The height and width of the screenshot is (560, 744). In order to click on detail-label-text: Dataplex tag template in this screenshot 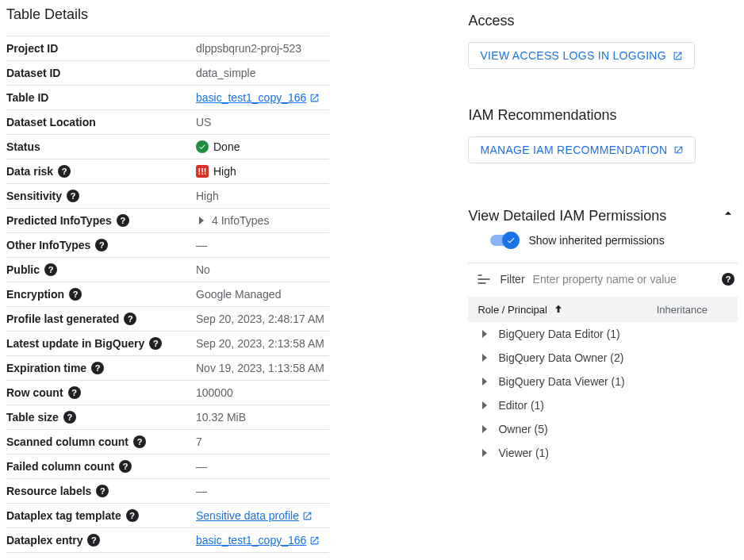, I will do `click(63, 516)`.